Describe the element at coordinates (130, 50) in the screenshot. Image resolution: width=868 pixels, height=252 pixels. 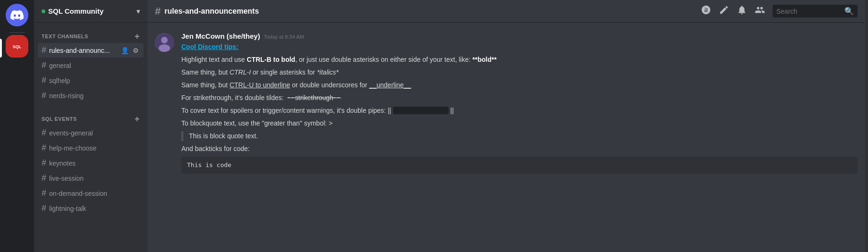
I see `channel-actions-rules: 👤 ⚙` at that location.